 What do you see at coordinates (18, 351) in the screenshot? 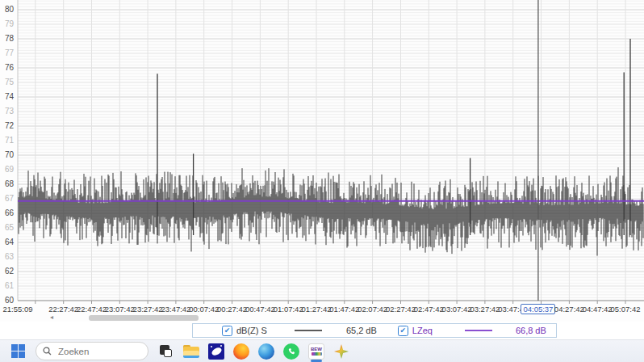
I see `windows-logo-icon` at bounding box center [18, 351].